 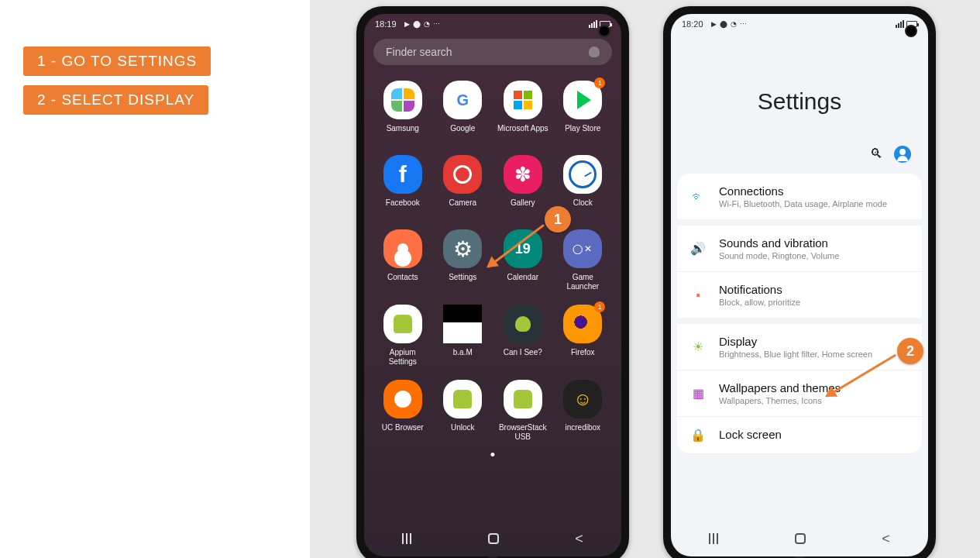 What do you see at coordinates (814, 347) in the screenshot?
I see `settings-item-text: DisplayBrightness, Blue light filter, Ho…` at bounding box center [814, 347].